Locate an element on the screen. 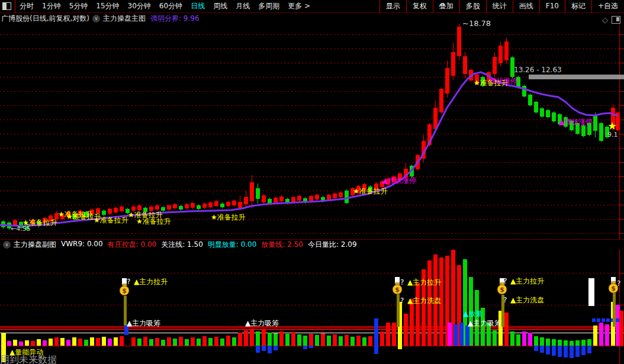  toolbar-period-1: 1分钟 is located at coordinates (52, 6).